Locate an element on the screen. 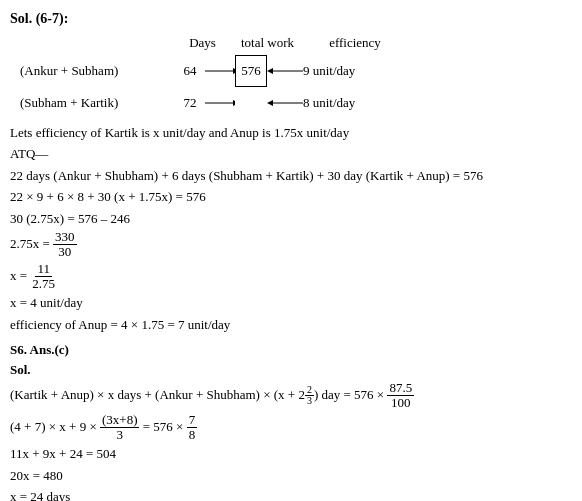 The height and width of the screenshot is (501, 582). header-total: total work is located at coordinates (268, 43).